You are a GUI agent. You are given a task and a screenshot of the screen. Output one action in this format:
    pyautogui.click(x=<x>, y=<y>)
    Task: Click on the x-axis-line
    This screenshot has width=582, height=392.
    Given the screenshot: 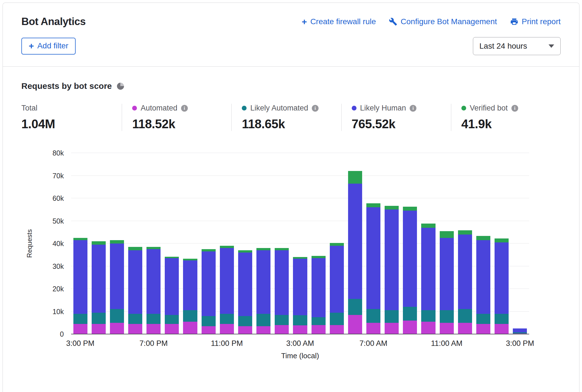 What is the action you would take?
    pyautogui.click(x=300, y=334)
    